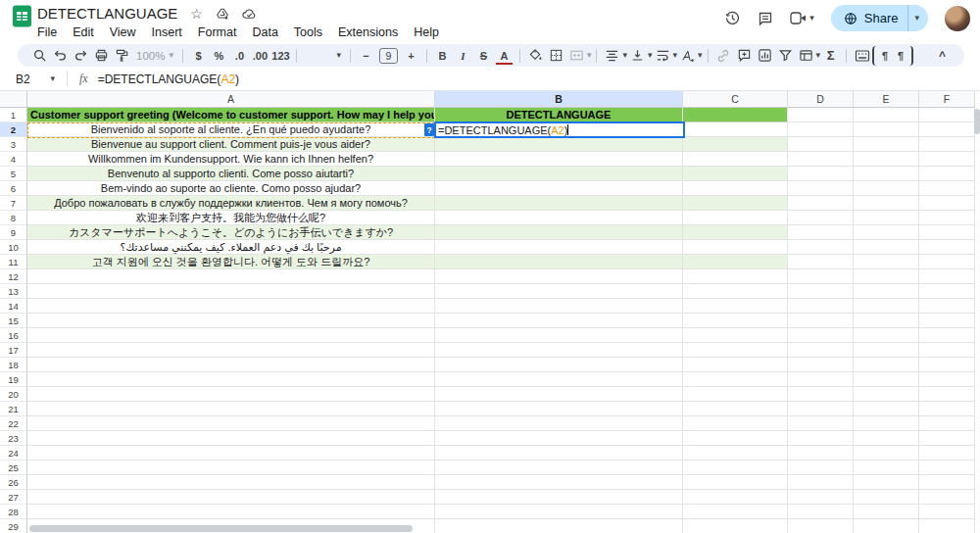 The height and width of the screenshot is (533, 980). What do you see at coordinates (735, 263) in the screenshot?
I see `cell-C11` at bounding box center [735, 263].